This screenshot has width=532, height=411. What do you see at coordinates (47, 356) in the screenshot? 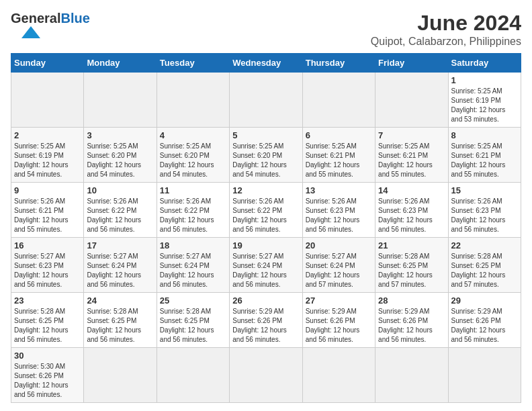
I see `day-number: 30` at bounding box center [47, 356].